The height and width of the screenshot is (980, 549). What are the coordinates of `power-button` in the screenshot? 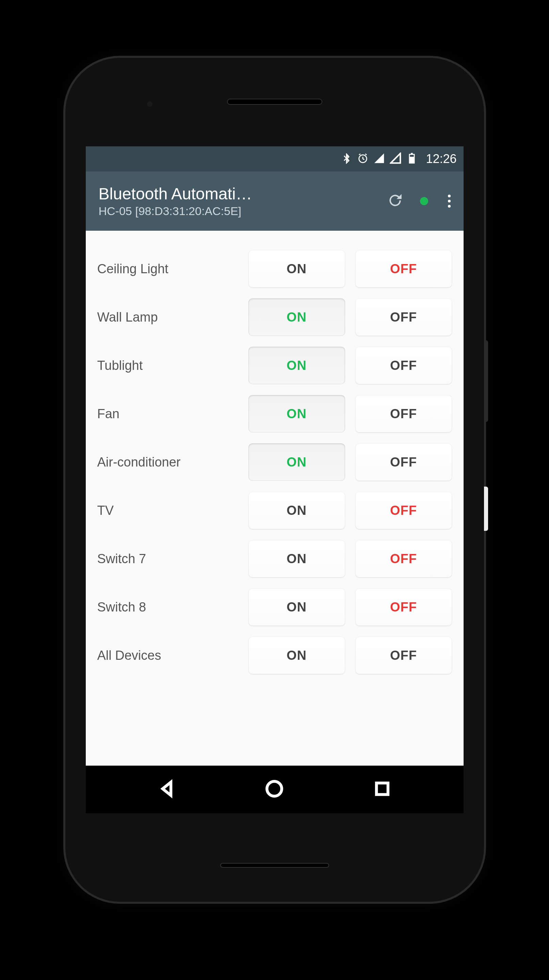 It's located at (486, 509).